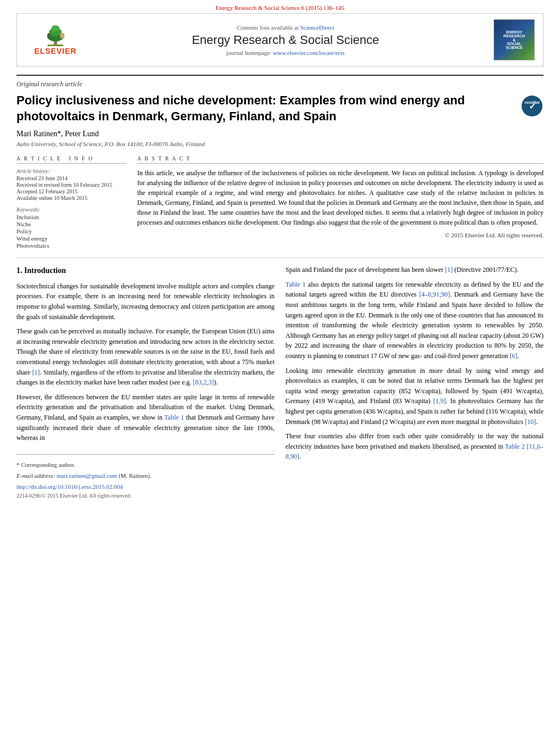 The image size is (560, 742). What do you see at coordinates (266, 109) in the screenshot?
I see `article-title: Policy inclusiveness and niche developme…` at bounding box center [266, 109].